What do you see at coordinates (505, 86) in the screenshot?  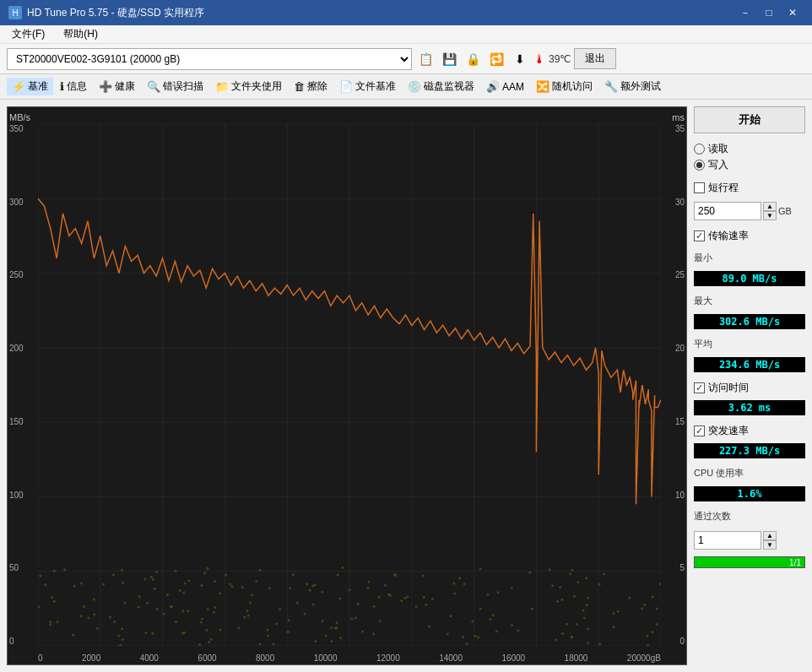 I see `tab-aam: 🔊 AAM` at bounding box center [505, 86].